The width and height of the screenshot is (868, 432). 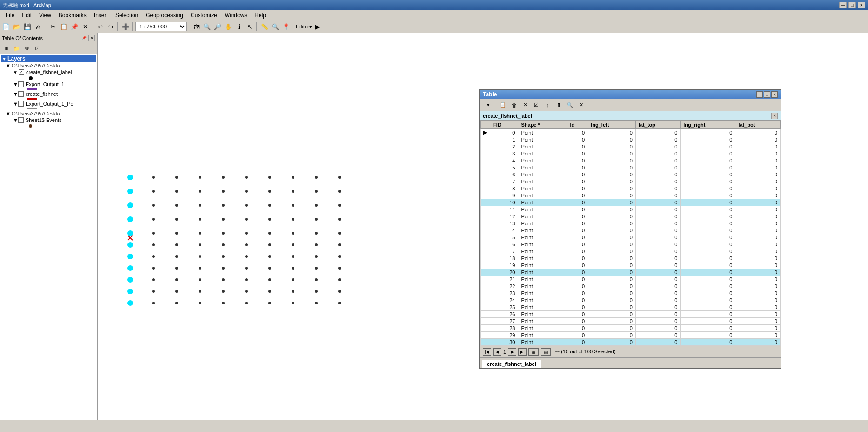 I want to click on table-row: 1 Point 0 0 0 0 0, so click(x=631, y=140).